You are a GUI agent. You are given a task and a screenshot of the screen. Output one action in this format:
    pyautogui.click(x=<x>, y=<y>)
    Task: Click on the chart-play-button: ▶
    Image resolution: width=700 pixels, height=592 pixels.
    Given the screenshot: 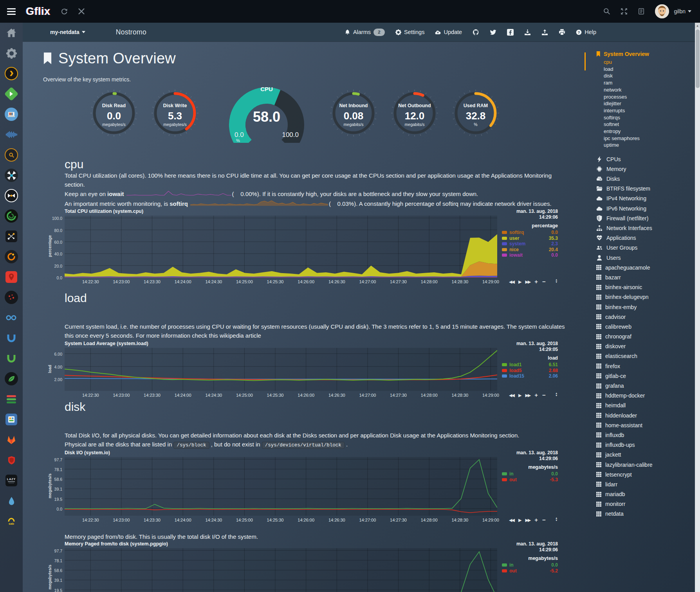 What is the action you would take?
    pyautogui.click(x=520, y=395)
    